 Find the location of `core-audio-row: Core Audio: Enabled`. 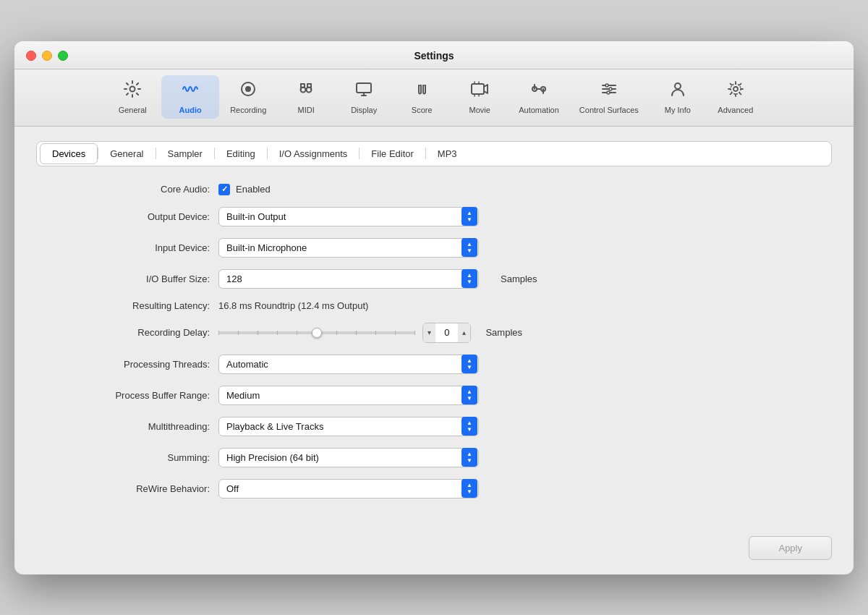

core-audio-row: Core Audio: Enabled is located at coordinates (434, 190).